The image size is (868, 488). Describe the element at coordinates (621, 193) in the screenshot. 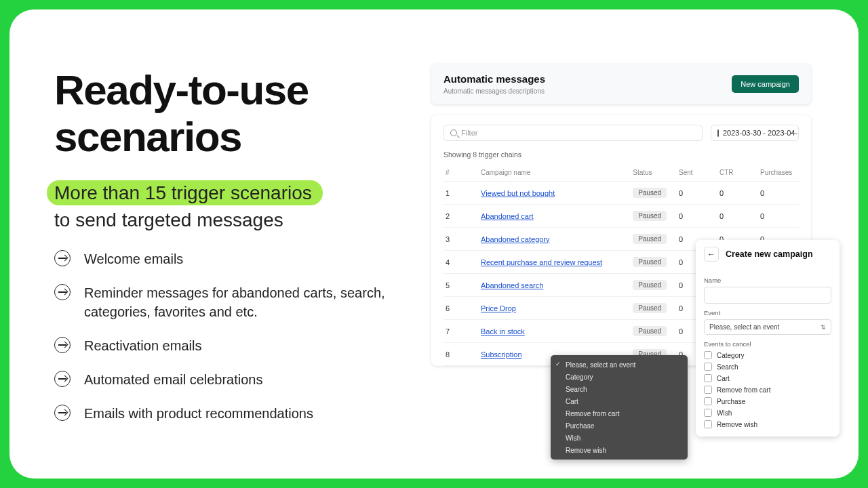

I see `table-row: 1Viewed but not boughtPaused000` at that location.